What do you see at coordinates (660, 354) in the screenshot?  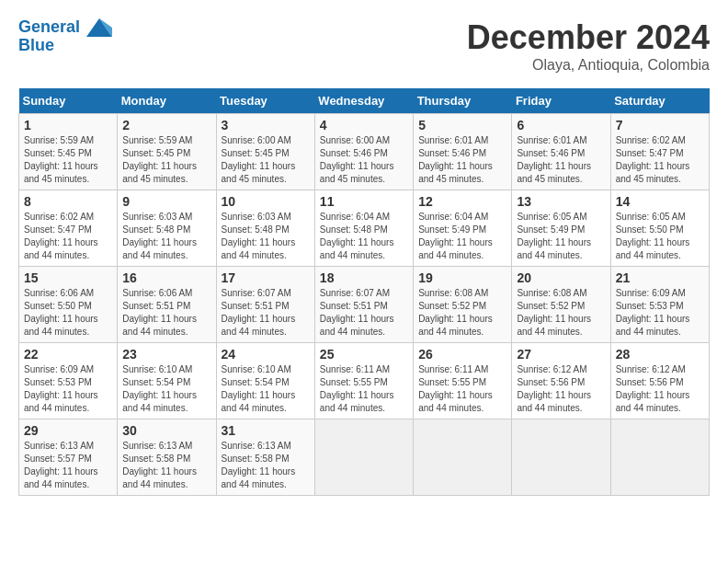 I see `day-number: 28` at bounding box center [660, 354].